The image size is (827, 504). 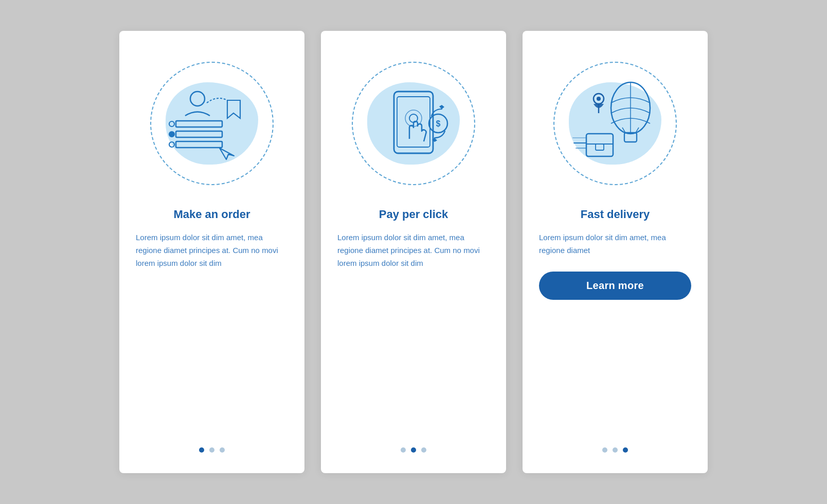 What do you see at coordinates (414, 123) in the screenshot?
I see `card-illustration-2: $` at bounding box center [414, 123].